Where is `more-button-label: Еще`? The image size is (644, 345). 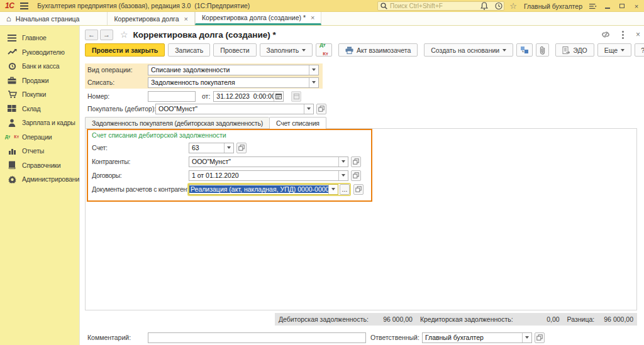
more-button-label: Еще is located at coordinates (611, 50).